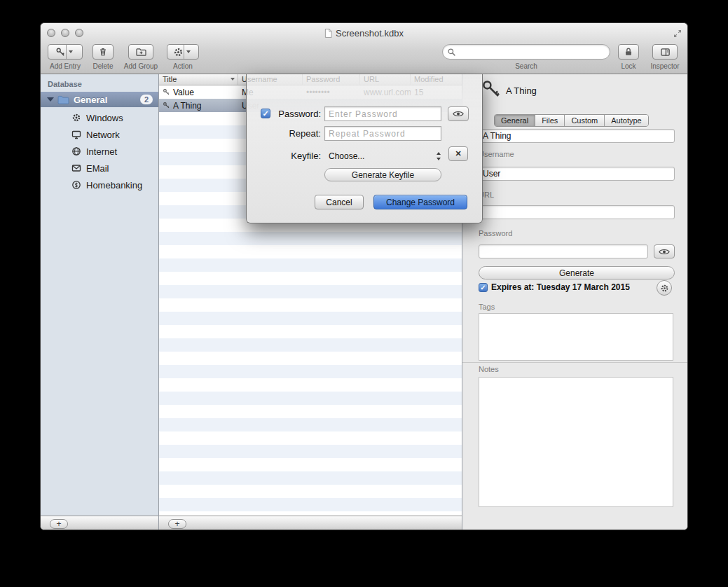  Describe the element at coordinates (629, 52) in the screenshot. I see `lock-button` at that location.